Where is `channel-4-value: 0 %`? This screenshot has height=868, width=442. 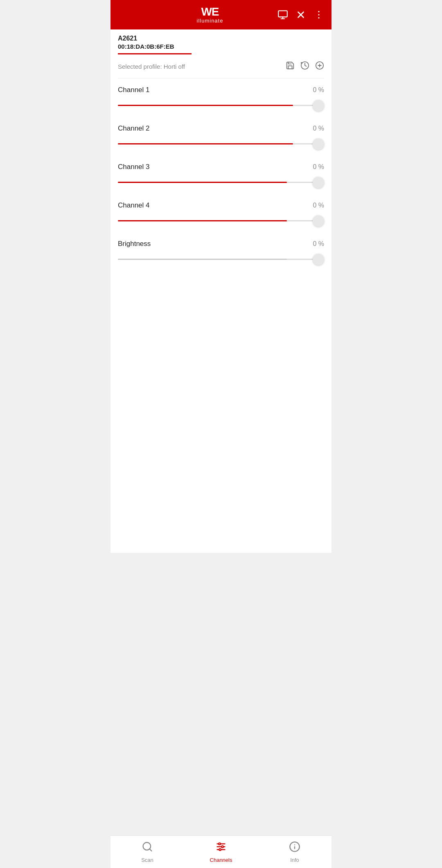
channel-4-value: 0 % is located at coordinates (318, 205).